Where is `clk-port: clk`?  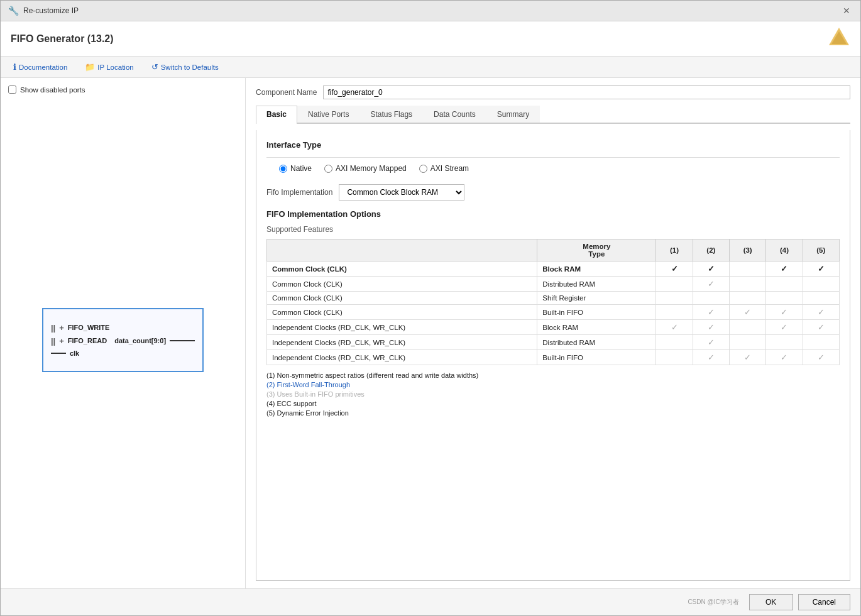
clk-port: clk is located at coordinates (123, 353).